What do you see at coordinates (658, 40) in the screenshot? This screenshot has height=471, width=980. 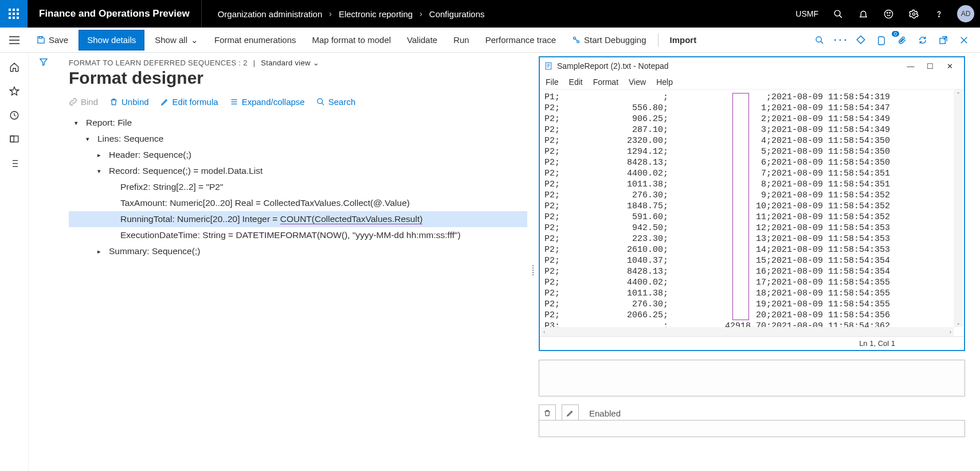 I see `separator` at bounding box center [658, 40].